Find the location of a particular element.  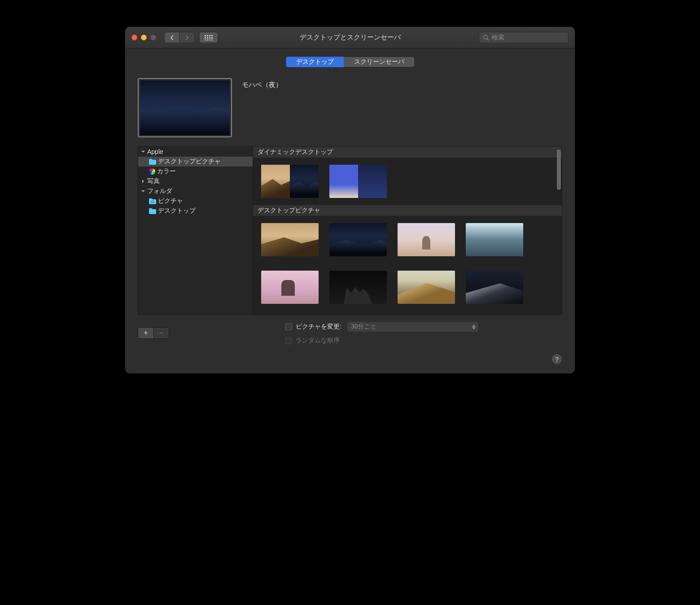

sidebar-label: 写真 is located at coordinates (153, 181).